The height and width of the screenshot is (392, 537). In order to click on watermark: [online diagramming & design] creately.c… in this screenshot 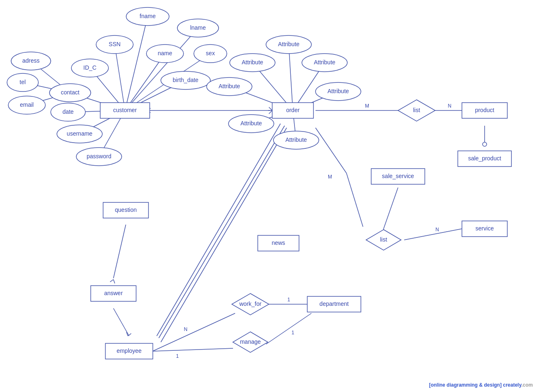, I will do `click(481, 385)`.